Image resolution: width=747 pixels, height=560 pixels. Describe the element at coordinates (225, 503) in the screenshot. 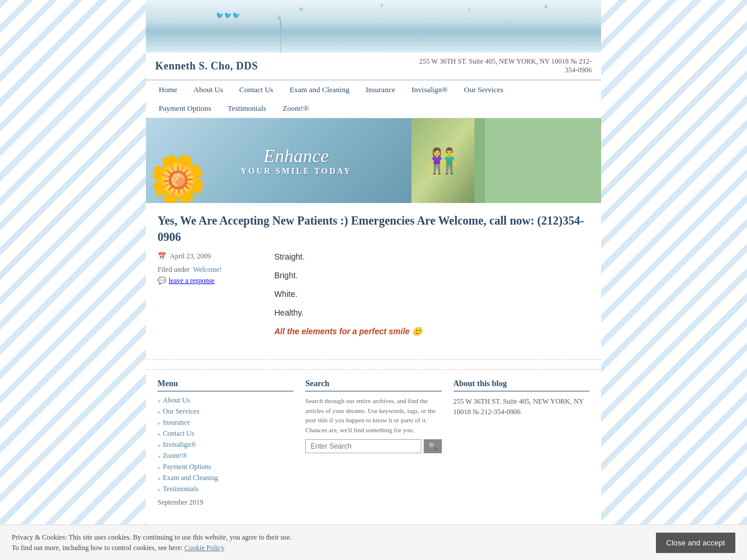

I see `footer-archive: September 2019` at that location.